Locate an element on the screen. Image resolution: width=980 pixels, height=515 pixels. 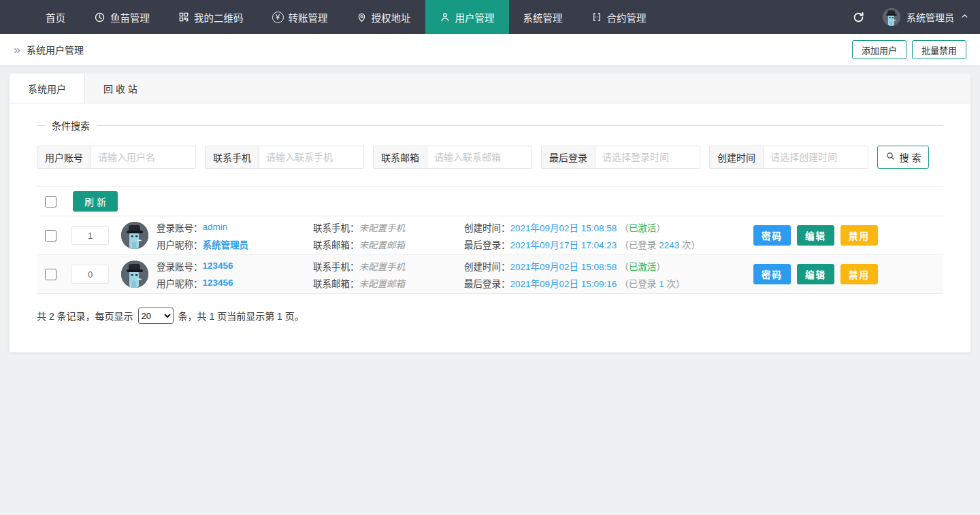
nav-item-label: 首页 is located at coordinates (56, 18).